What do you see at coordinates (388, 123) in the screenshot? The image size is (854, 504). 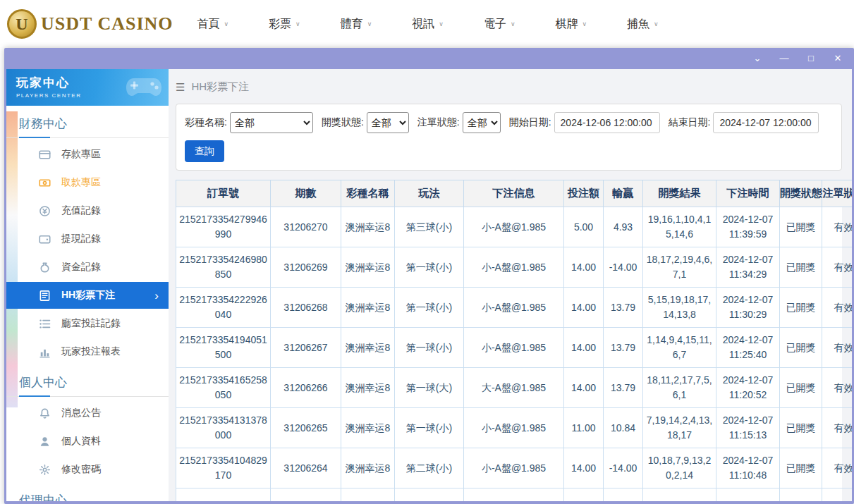 I see `draw-status-select: 全部` at bounding box center [388, 123].